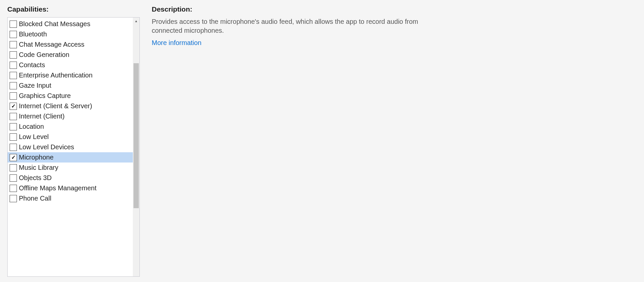 This screenshot has height=282, width=644. I want to click on capability-label: Phone Call, so click(35, 199).